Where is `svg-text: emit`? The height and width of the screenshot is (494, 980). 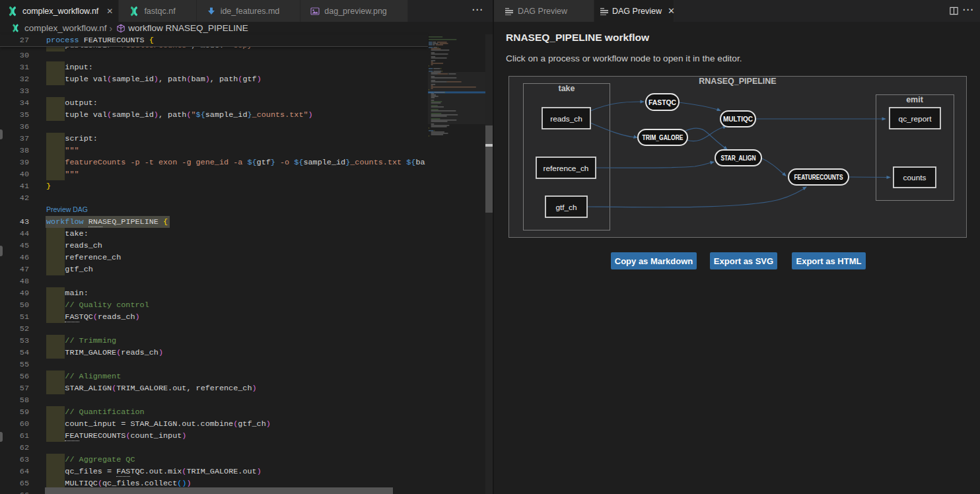 svg-text: emit is located at coordinates (915, 100).